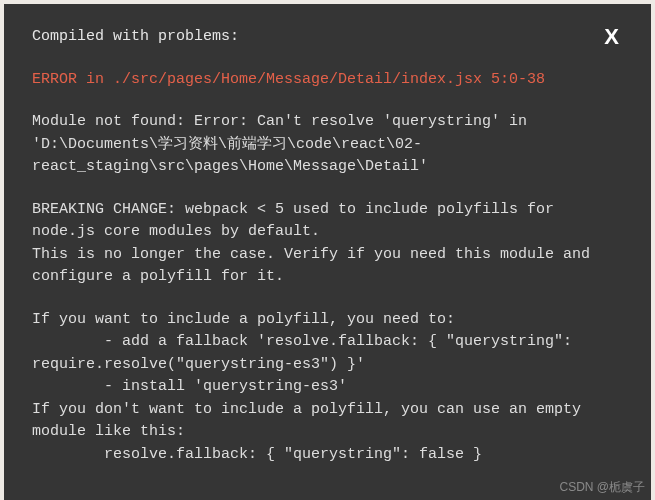 The image size is (655, 500). What do you see at coordinates (602, 488) in the screenshot?
I see `watermark-text: CSDN @栀虞子` at bounding box center [602, 488].